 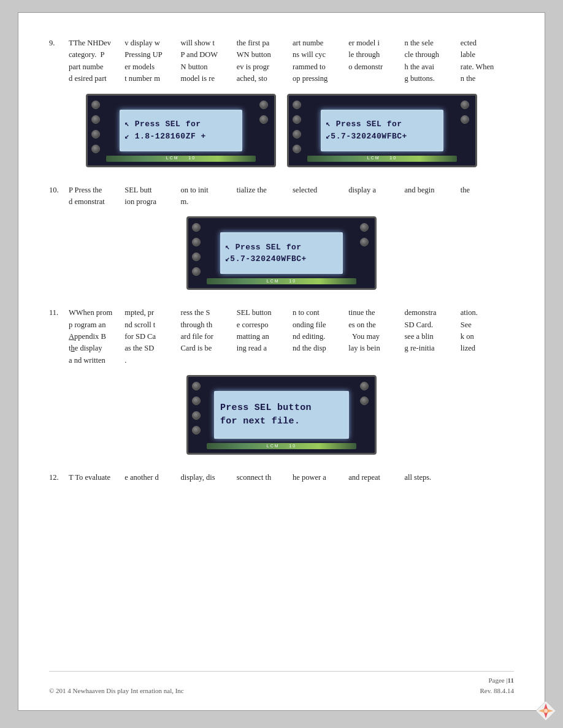 I want to click on section-12-number: 12., so click(x=58, y=478).